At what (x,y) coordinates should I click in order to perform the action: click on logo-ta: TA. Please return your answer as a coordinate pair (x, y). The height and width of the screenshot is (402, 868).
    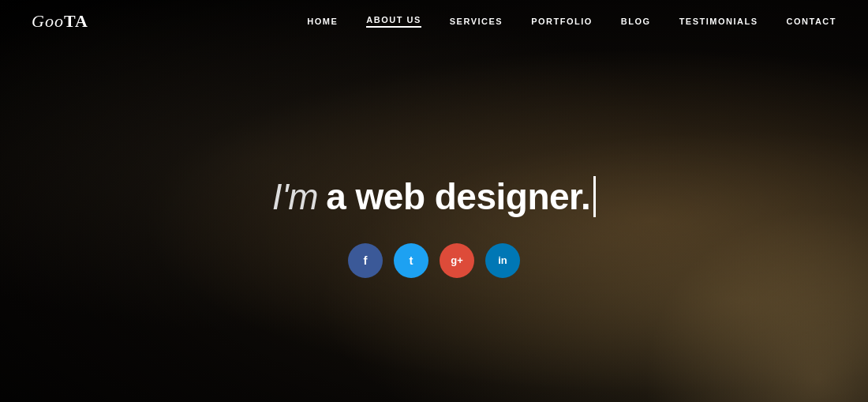
    Looking at the image, I should click on (76, 21).